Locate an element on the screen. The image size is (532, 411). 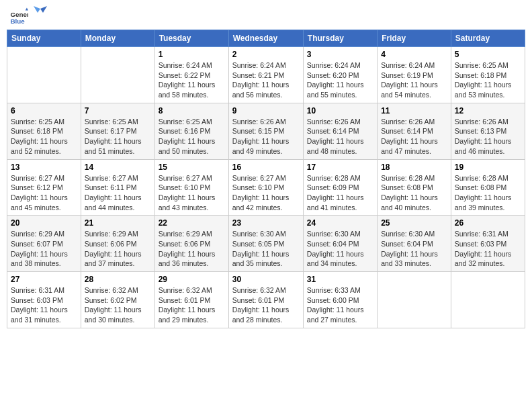
calendar-cell: 29Sunrise: 6:32 AM Sunset: 6:01 PM Dayli… is located at coordinates (191, 300).